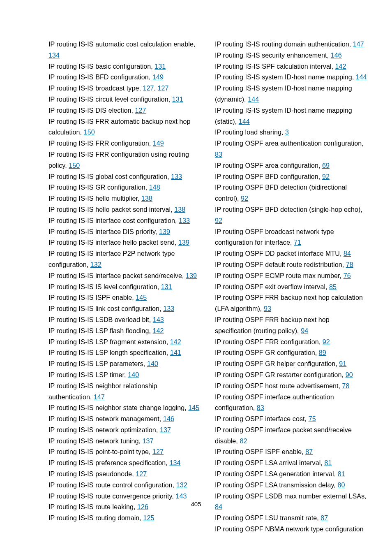 The height and width of the screenshot is (533, 392). Describe the element at coordinates (304, 331) in the screenshot. I see `page-ref-link: 94` at that location.